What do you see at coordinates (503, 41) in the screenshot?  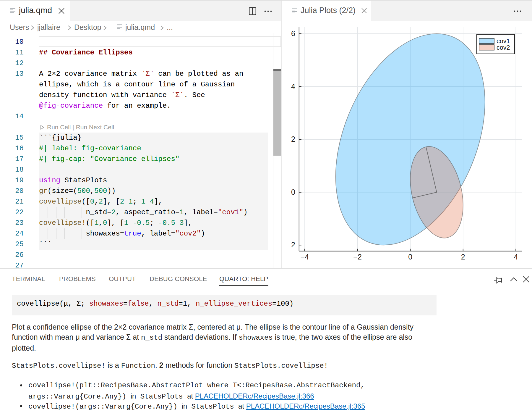 I see `svg-text: cov1` at bounding box center [503, 41].